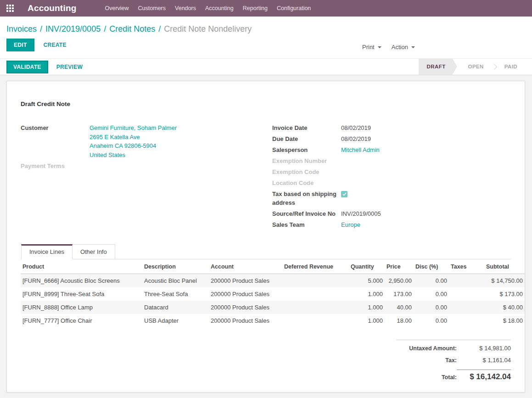  I want to click on header-taxes: Taxes, so click(466, 267).